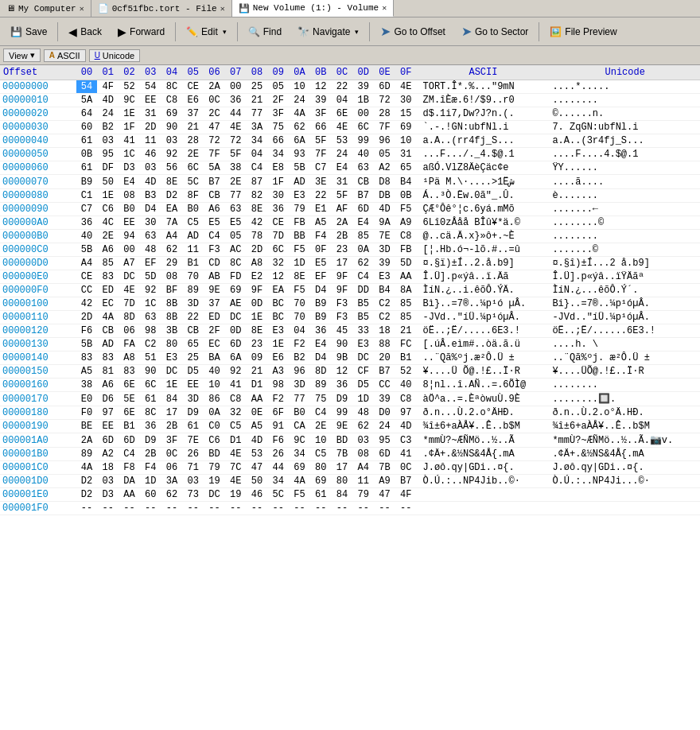 The height and width of the screenshot is (730, 700). I want to click on hex-byte-15: 52, so click(406, 372).